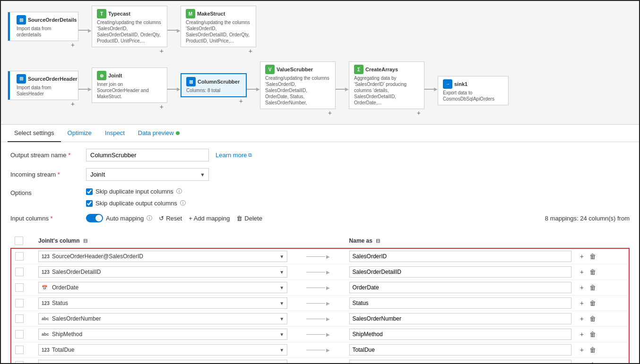  What do you see at coordinates (163, 303) in the screenshot?
I see `joinit-col-dropdown-4: 123 Status ▼` at bounding box center [163, 303].